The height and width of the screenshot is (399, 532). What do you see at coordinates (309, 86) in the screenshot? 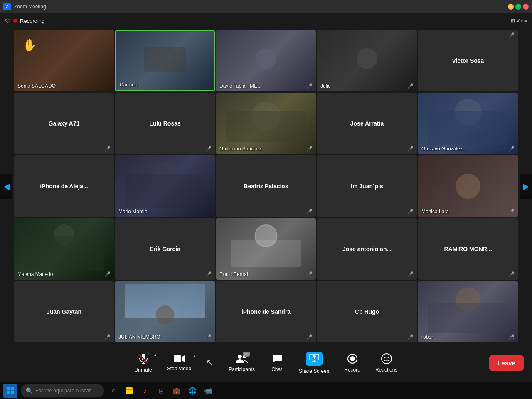
I see `mute-icon-david: 🎤` at bounding box center [309, 86].